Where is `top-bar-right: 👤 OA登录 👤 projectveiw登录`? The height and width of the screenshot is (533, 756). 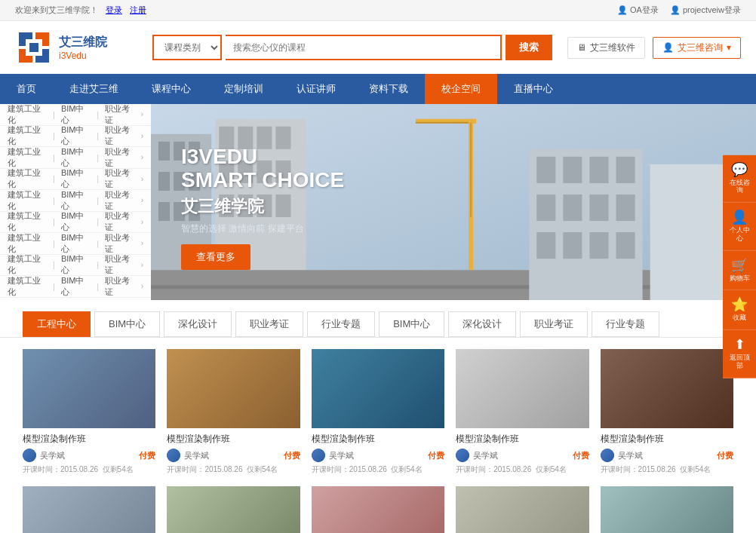 top-bar-right: 👤 OA登录 👤 projectveiw登录 is located at coordinates (679, 11).